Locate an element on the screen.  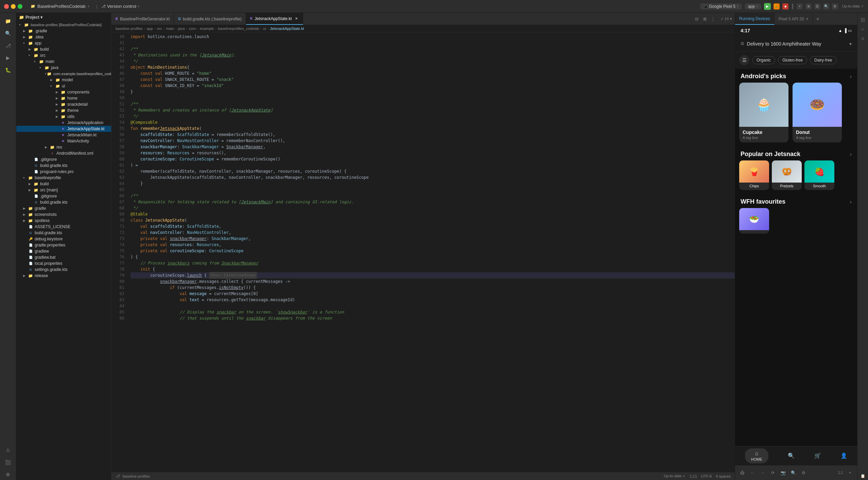
tree-app-src: ▾📁 src is located at coordinates (64, 55).